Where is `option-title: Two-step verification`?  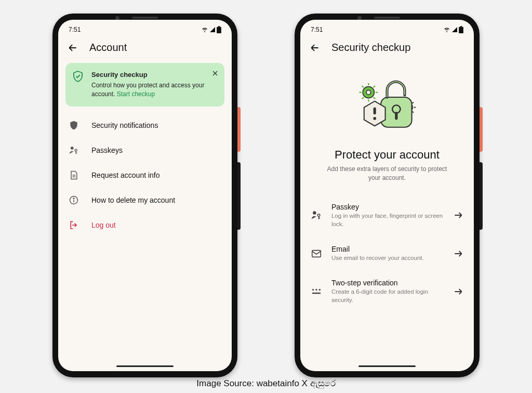
option-title: Two-step verification is located at coordinates (388, 283).